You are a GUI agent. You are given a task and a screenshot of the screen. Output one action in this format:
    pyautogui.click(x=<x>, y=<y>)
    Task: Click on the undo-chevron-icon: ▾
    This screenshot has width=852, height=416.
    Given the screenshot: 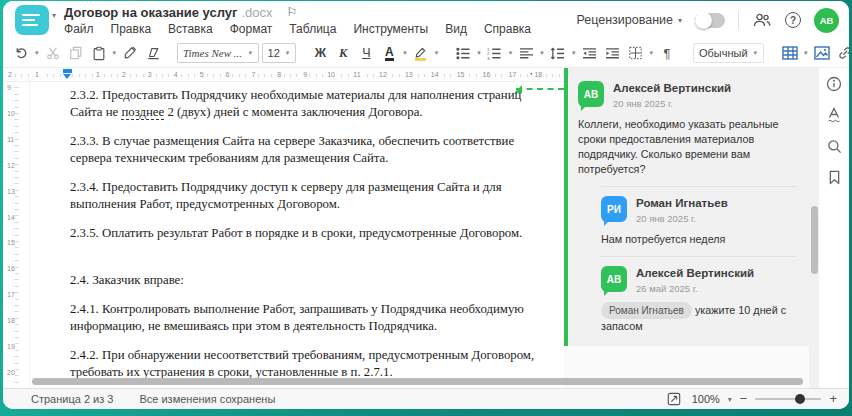 What is the action you would take?
    pyautogui.click(x=37, y=53)
    